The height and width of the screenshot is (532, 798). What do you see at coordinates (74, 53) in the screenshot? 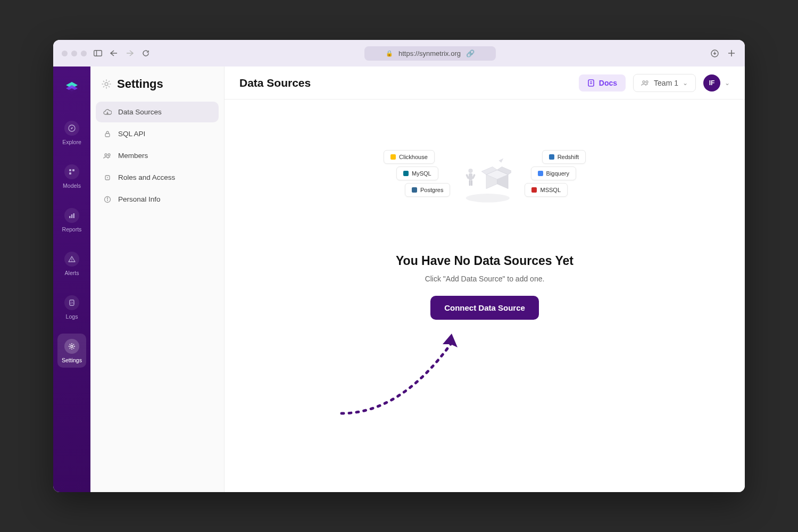
I see `traffic-lights` at bounding box center [74, 53].